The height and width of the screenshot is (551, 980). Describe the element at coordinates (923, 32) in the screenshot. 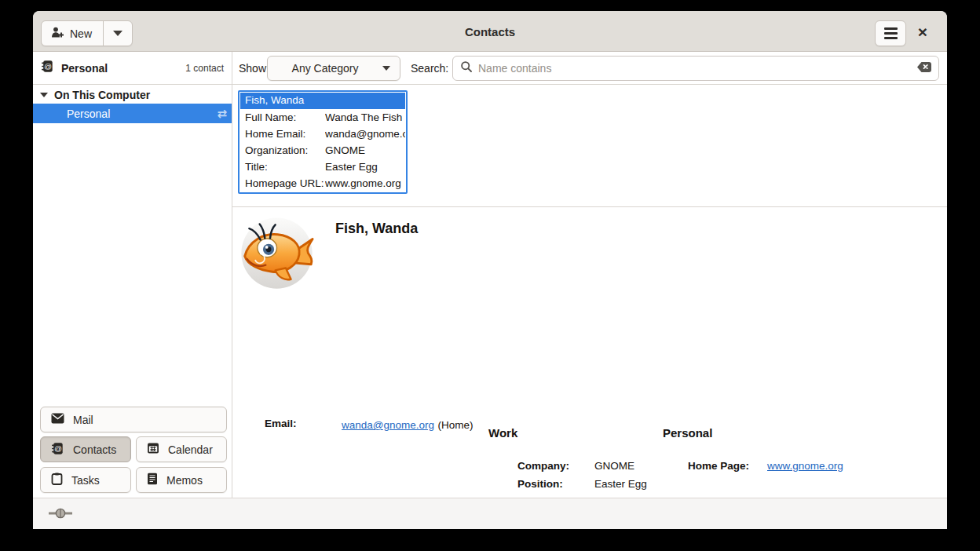

I see `close-button: ×` at that location.